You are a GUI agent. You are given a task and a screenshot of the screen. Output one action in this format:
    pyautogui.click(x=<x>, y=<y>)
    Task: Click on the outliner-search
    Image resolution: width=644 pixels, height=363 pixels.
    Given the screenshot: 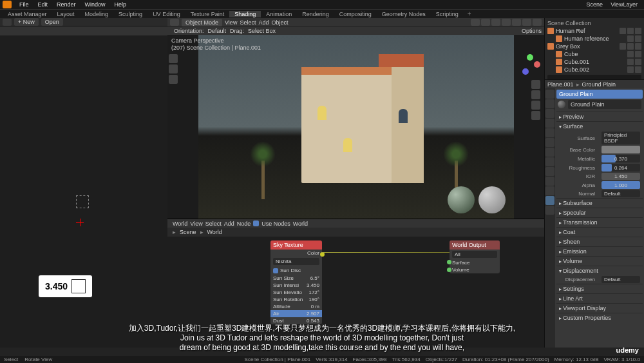 What is the action you would take?
    pyautogui.click(x=594, y=77)
    